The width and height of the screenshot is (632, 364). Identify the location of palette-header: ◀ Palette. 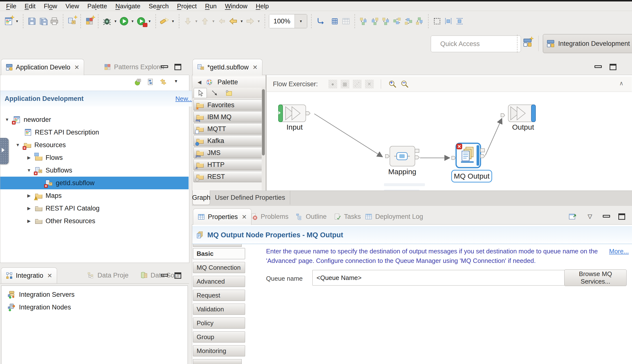
(232, 82).